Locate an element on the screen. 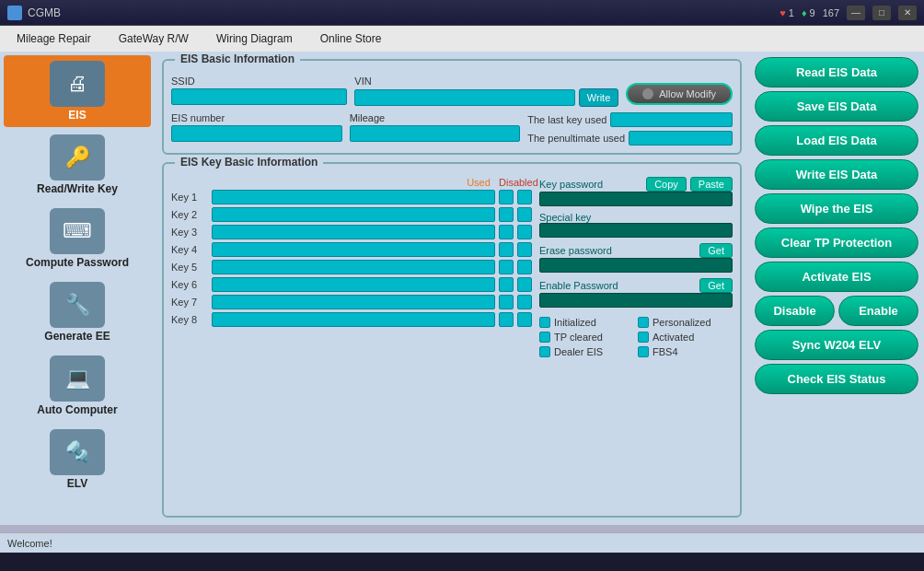  scrollbar is located at coordinates (462, 529).